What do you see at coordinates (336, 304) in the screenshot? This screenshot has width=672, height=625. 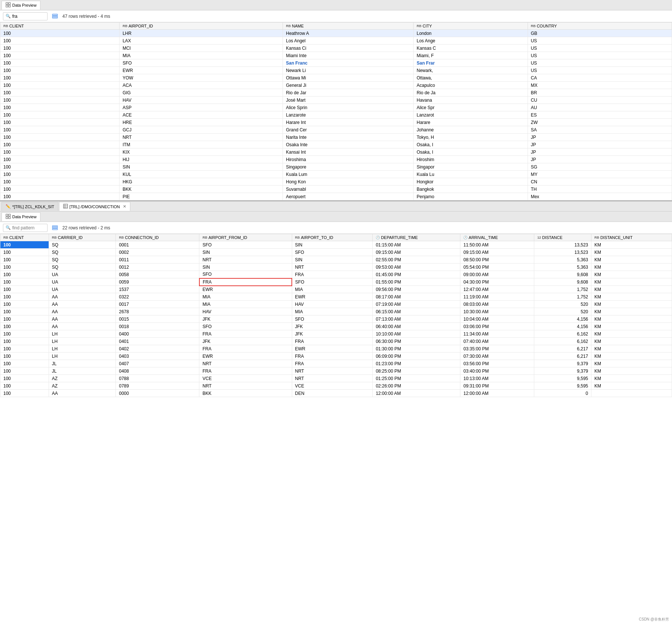 I see `table-row: 100AA0017MIAHAV07:19:00 AM08:03:00 AM520…` at bounding box center [336, 304].